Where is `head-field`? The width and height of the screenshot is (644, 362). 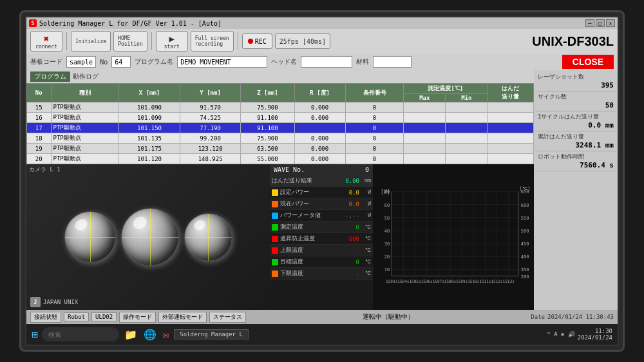
head-field is located at coordinates (327, 62).